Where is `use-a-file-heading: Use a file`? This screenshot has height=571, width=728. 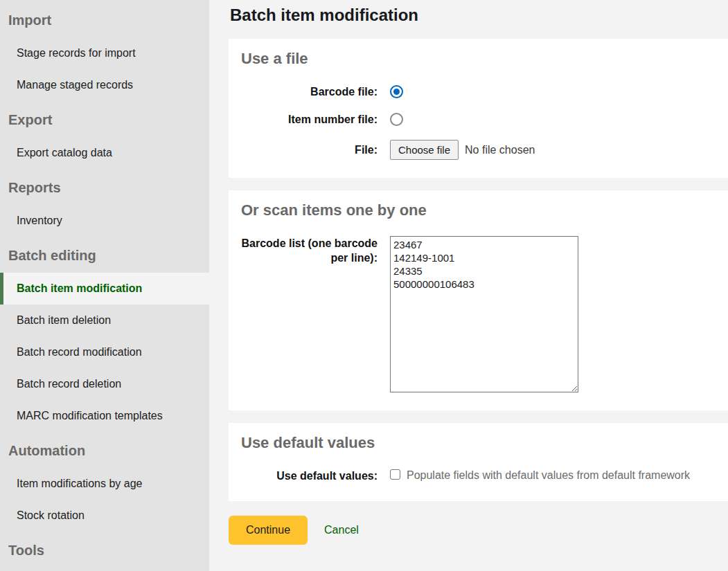
use-a-file-heading: Use a file is located at coordinates (478, 59).